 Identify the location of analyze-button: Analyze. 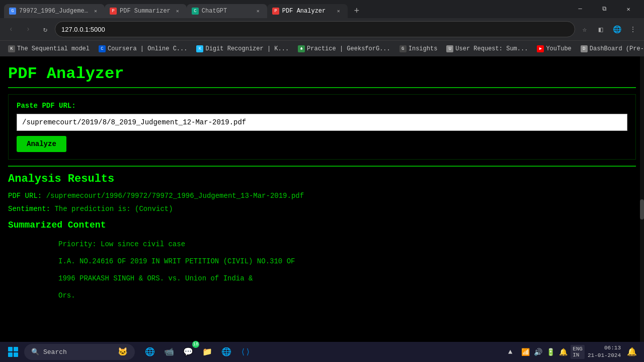
(41, 144).